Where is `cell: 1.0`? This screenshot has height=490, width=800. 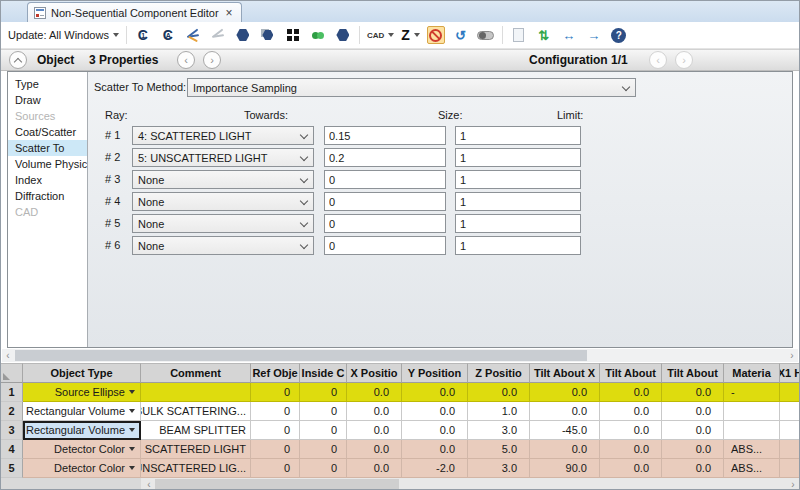
cell: 1.0 is located at coordinates (499, 412).